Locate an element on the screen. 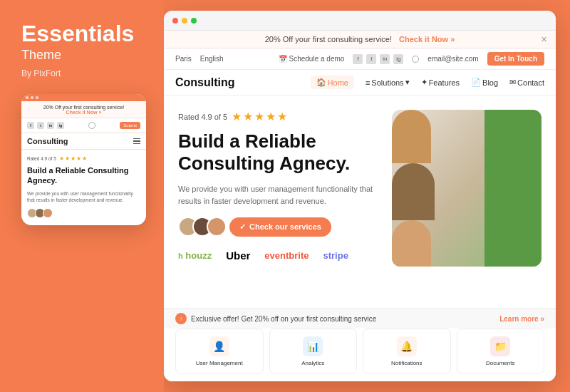 The height and width of the screenshot is (392, 570). app-subtitle: Theme is located at coordinates (86, 56).